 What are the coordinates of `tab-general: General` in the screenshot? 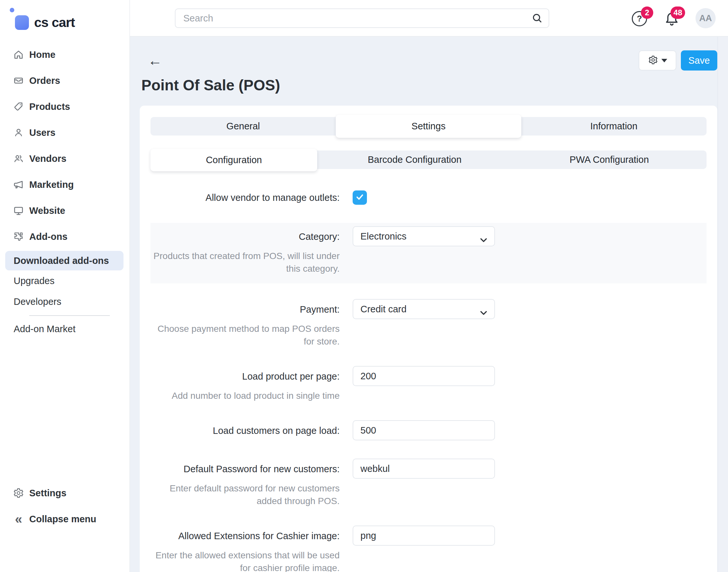 It's located at (243, 126).